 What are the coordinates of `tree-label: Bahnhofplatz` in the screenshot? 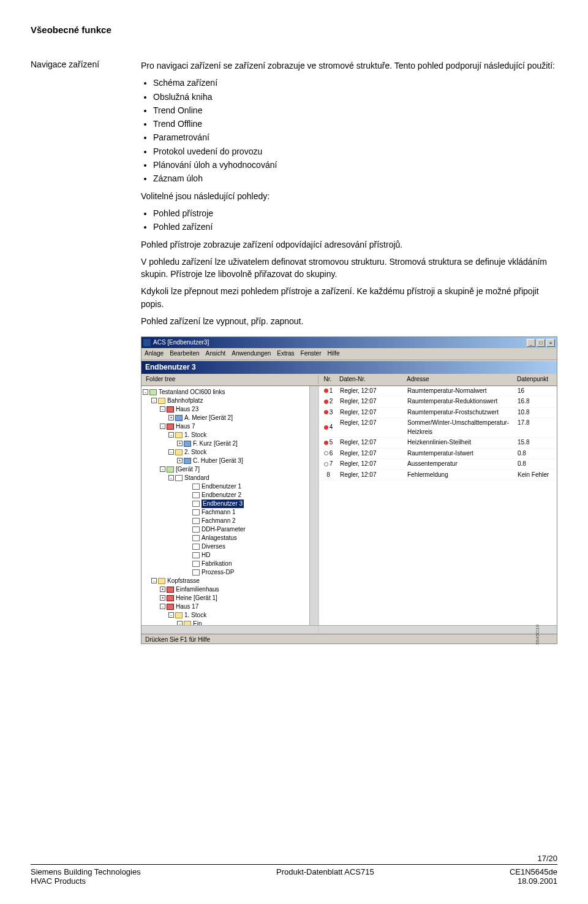 It's located at (185, 401).